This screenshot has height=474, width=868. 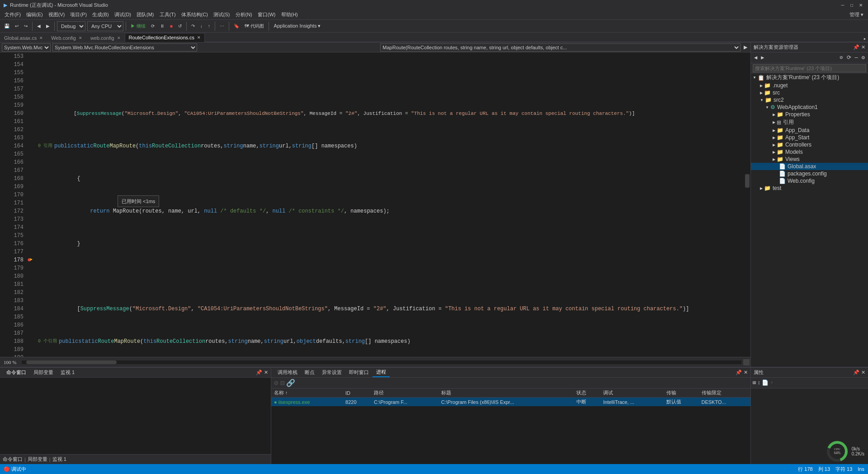 I want to click on tree-test: ▶ 📁 test, so click(x=809, y=188).